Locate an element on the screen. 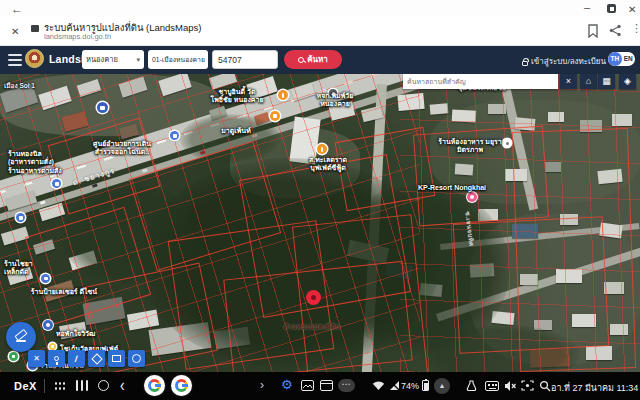 This screenshot has width=640, height=400. shop-poi-icon is located at coordinates (46, 278).